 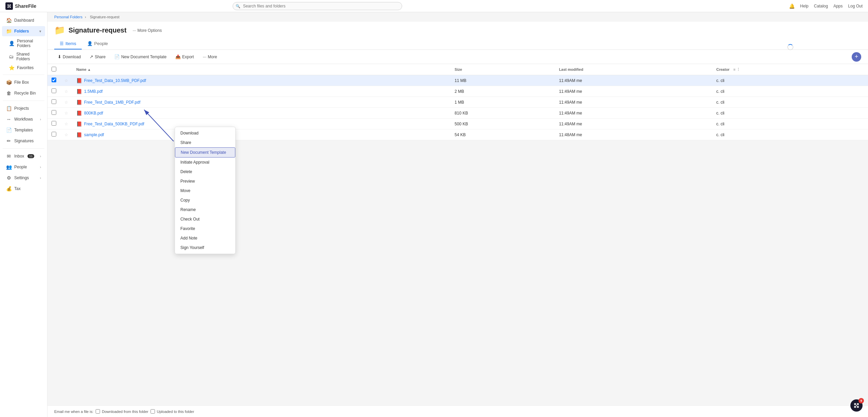 I want to click on file-name: Free_Test_Data_10.5MB_PDF.pdf, so click(x=115, y=81).